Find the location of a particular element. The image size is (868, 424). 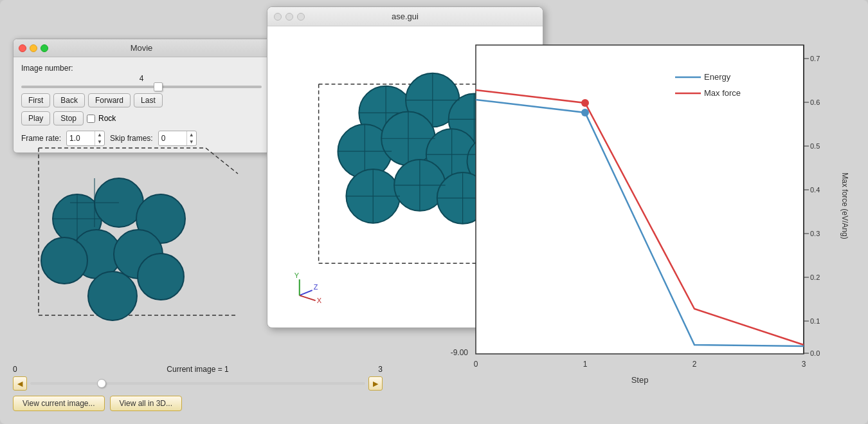

svg-text: X is located at coordinates (320, 300).